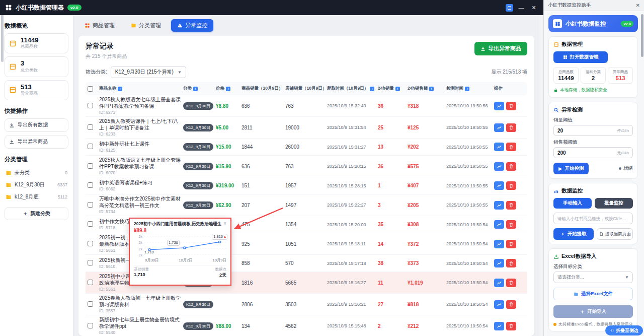 The height and width of the screenshot is (336, 644). I want to click on detect-time: 2025/10/10 19:50:55, so click(469, 147).